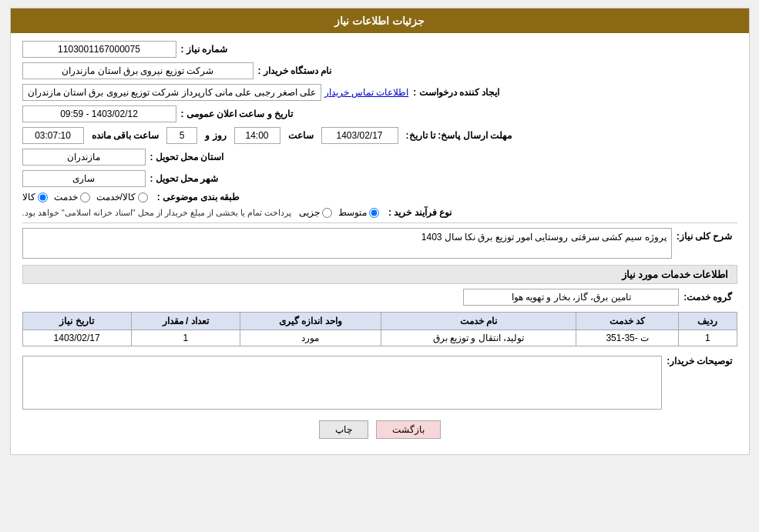 This screenshot has width=759, height=532. Describe the element at coordinates (187, 157) in the screenshot. I see `province-label: استان محل تحویل :` at that location.